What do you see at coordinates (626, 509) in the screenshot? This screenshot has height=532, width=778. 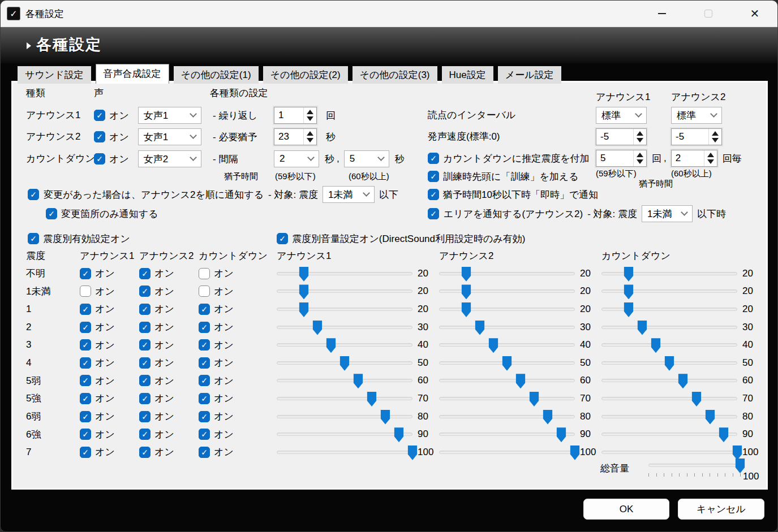 I see `ok-button: OK` at bounding box center [626, 509].